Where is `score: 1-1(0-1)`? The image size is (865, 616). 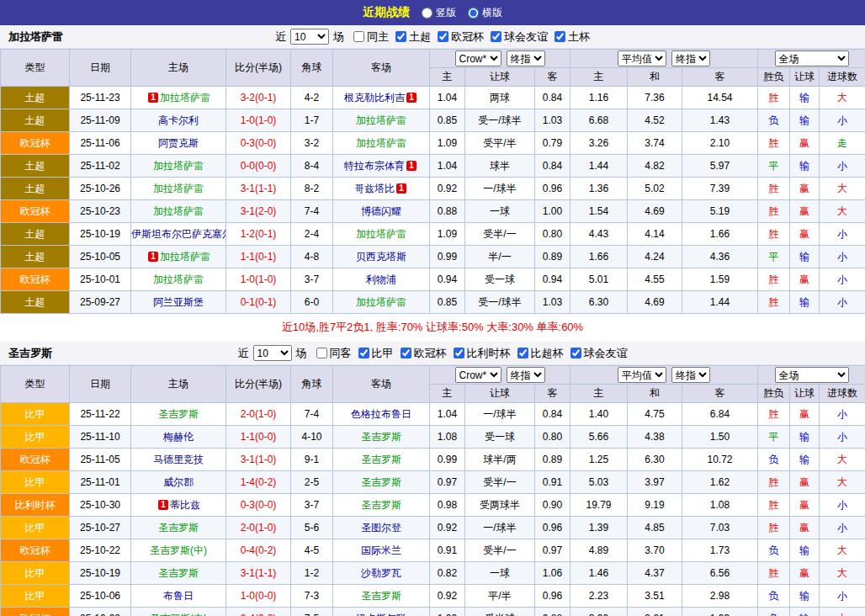 score: 1-1(0-1) is located at coordinates (259, 258).